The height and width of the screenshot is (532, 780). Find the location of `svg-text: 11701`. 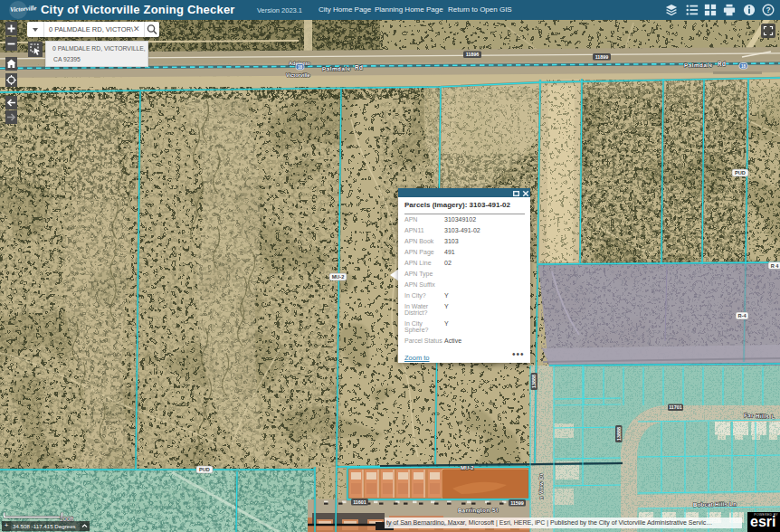

svg-text: 11701 is located at coordinates (675, 407).